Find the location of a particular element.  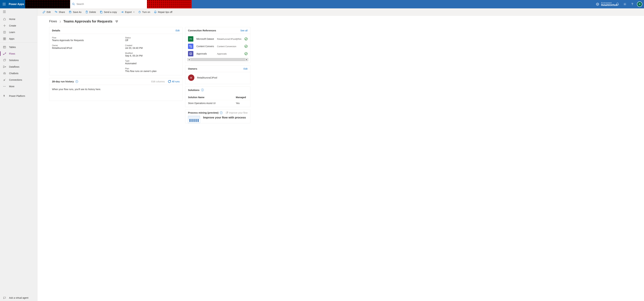

history-empty-text: When your flow runs, you'll see its hist… is located at coordinates (116, 93).